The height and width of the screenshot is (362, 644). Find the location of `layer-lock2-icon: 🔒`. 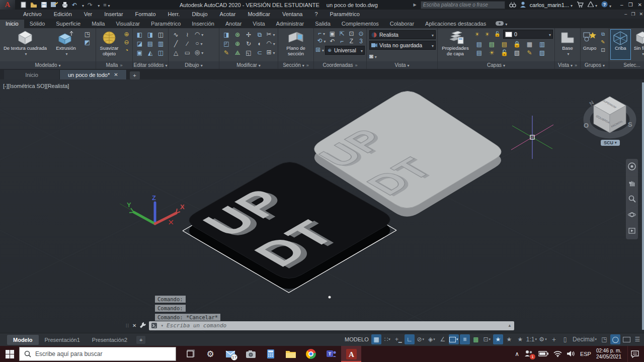

layer-lock2-icon: 🔒 is located at coordinates (517, 44).